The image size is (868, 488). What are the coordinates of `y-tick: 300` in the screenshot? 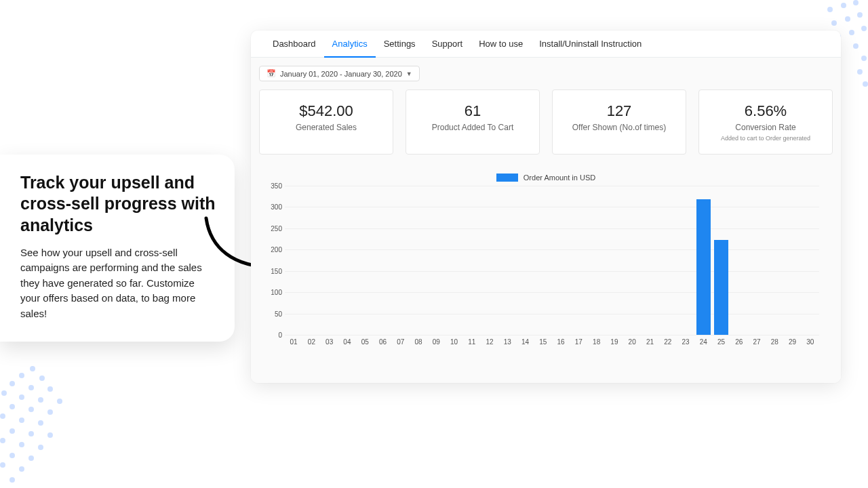 It's located at (277, 207).